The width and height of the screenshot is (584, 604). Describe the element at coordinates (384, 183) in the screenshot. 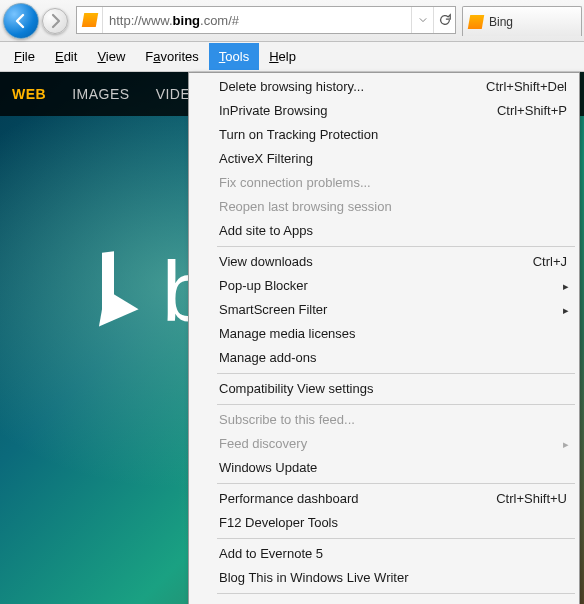

I see `menu-item-fix-connection-problems: Fix connection problems...` at that location.